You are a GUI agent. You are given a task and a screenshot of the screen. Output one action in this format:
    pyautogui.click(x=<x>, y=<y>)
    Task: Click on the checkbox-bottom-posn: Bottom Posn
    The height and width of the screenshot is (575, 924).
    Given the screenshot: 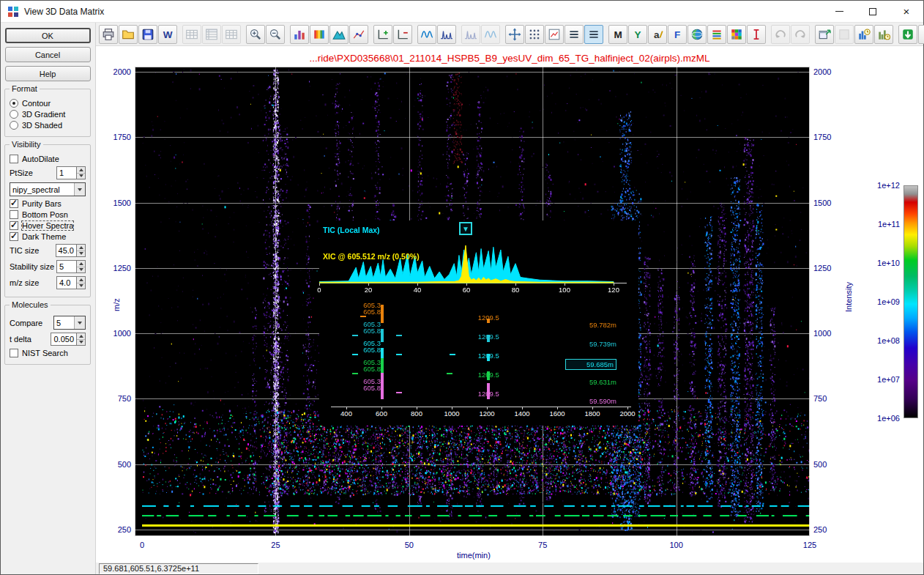 What is the action you would take?
    pyautogui.click(x=48, y=215)
    